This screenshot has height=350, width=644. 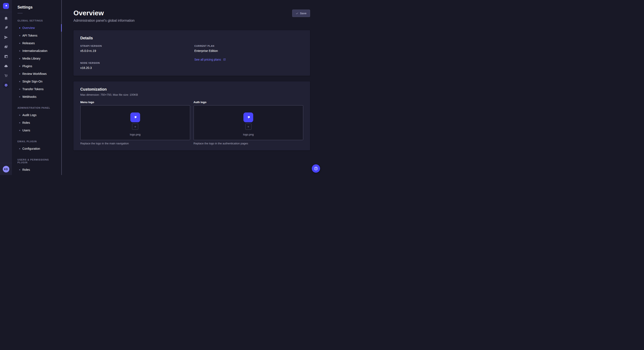 What do you see at coordinates (135, 51) in the screenshot?
I see `field-value: v5.0.0-rc.19` at bounding box center [135, 51].